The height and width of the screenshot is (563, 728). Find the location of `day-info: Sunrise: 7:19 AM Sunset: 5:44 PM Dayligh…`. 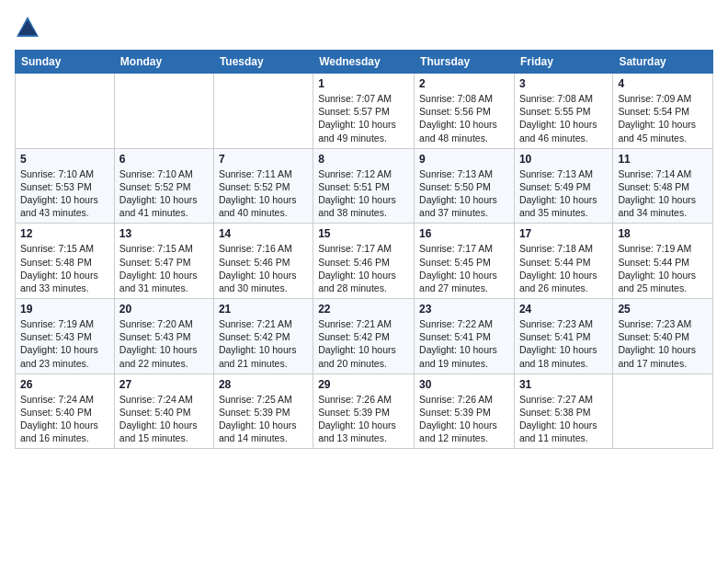

day-info: Sunrise: 7:19 AM Sunset: 5:44 PM Dayligh… is located at coordinates (663, 269).